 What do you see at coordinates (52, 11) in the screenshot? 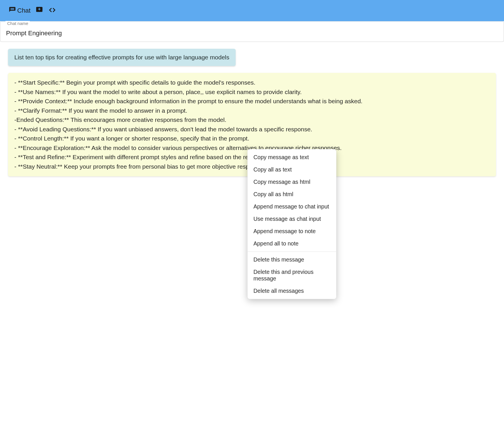
I see `code-icon` at bounding box center [52, 11].